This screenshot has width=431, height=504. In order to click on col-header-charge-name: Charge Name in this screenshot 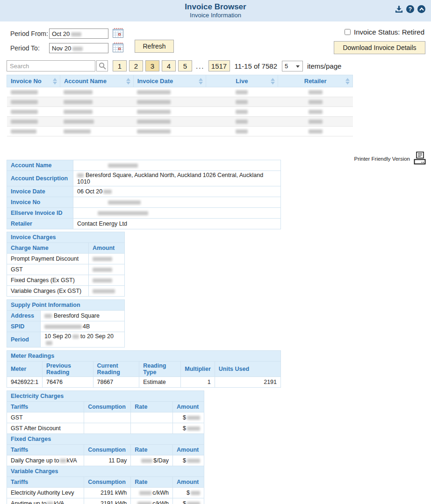, I will do `click(48, 248)`.